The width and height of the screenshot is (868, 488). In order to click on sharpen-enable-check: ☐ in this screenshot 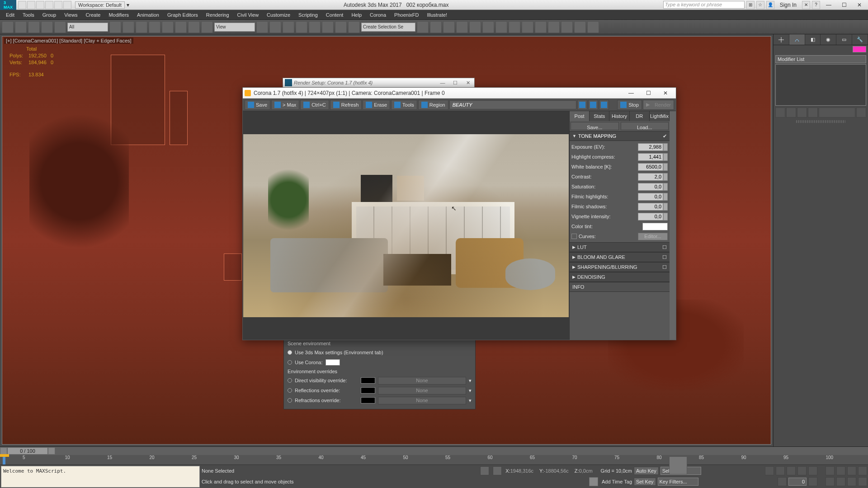, I will do `click(665, 267)`.